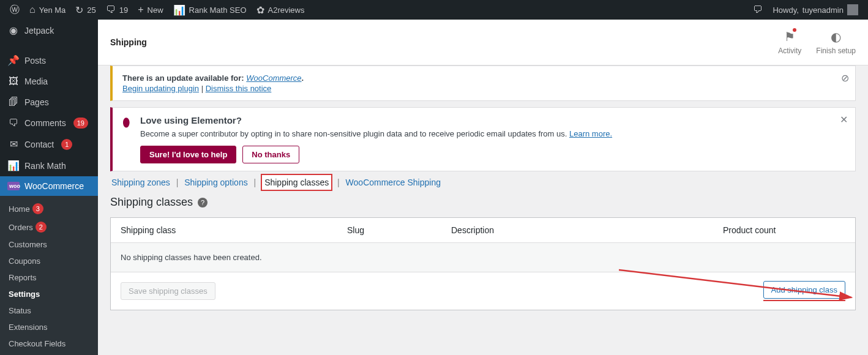  Describe the element at coordinates (483, 83) in the screenshot. I see `update-notice: ⊘ There is an update available for: WooC…` at that location.